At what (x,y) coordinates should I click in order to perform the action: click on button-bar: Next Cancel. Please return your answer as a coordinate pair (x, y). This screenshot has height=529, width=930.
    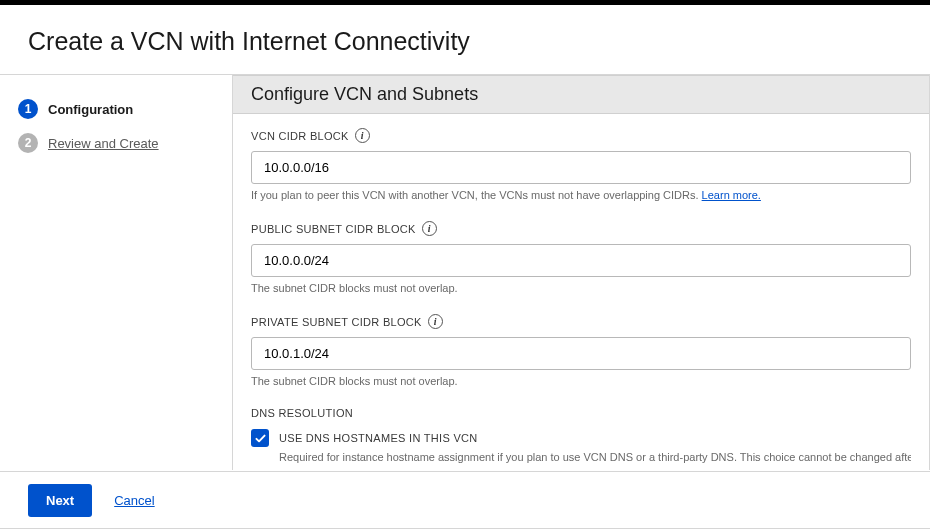
    Looking at the image, I should click on (465, 500).